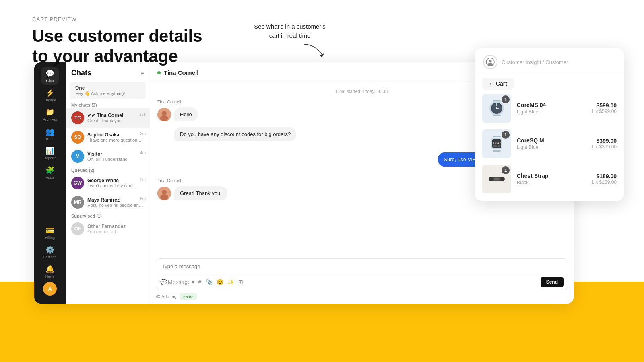 This screenshot has height=362, width=644. Describe the element at coordinates (143, 153) in the screenshot. I see `chat-time-visitor: 4m` at that location.